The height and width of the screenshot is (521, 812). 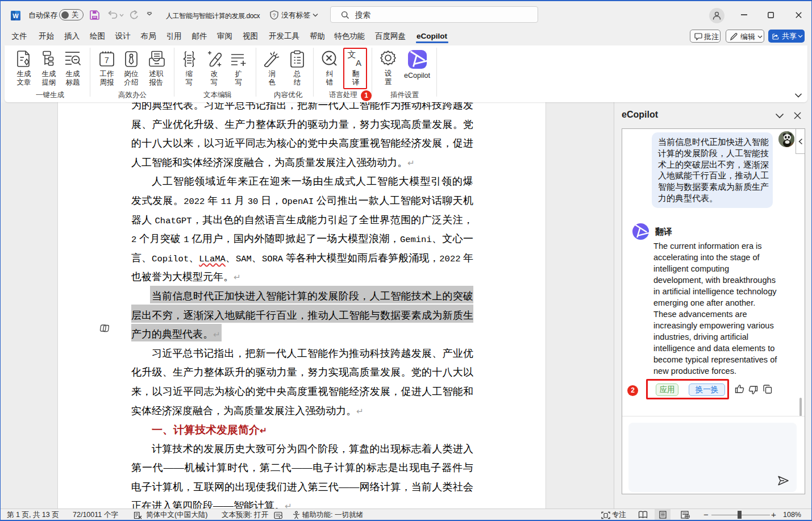 What do you see at coordinates (16, 16) in the screenshot?
I see `svg-text: W` at bounding box center [16, 16].